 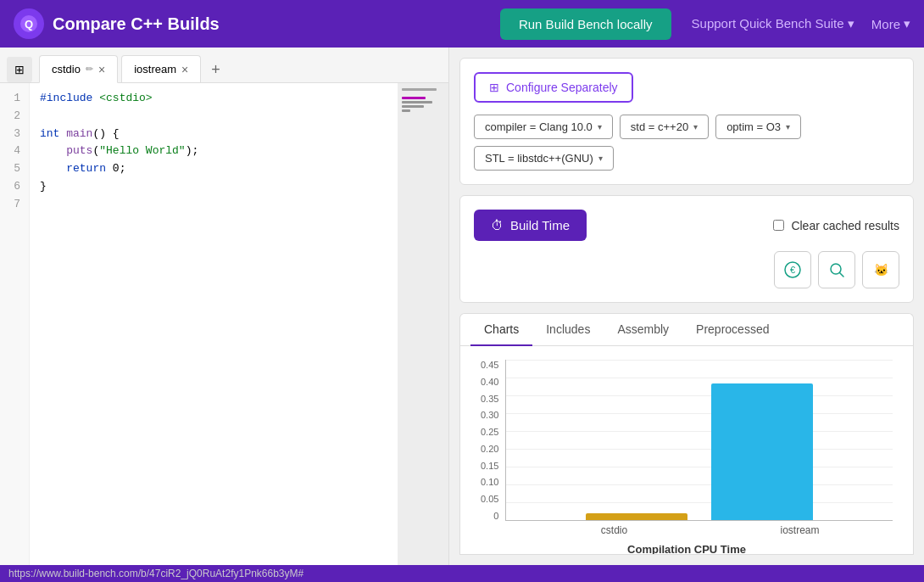 I want to click on compiler-options: compiler = Clang 10.0 ▾ std = c++20 ▾ op…, so click(x=687, y=143).